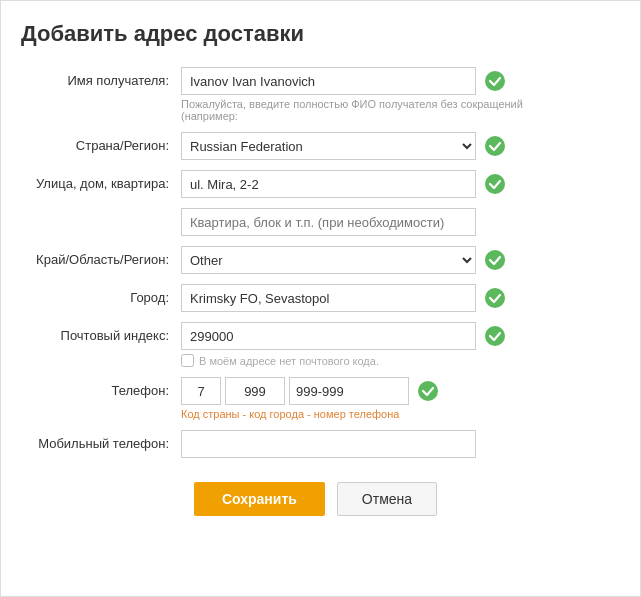 The width and height of the screenshot is (641, 597). Describe the element at coordinates (101, 332) in the screenshot. I see `postal-label: Почтовый индекс:` at that location.